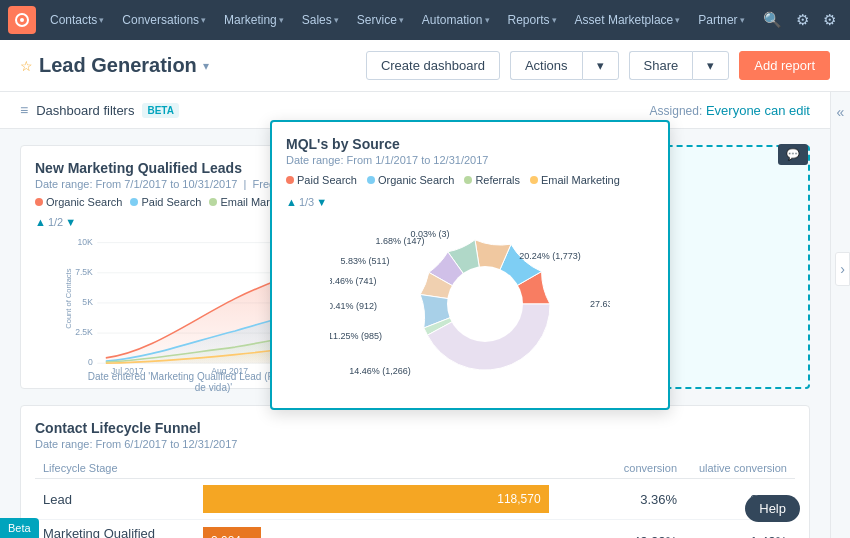 The width and height of the screenshot is (850, 538). Describe the element at coordinates (648, 530) in the screenshot. I see `conversion-cell-mql: 42.22%` at that location.